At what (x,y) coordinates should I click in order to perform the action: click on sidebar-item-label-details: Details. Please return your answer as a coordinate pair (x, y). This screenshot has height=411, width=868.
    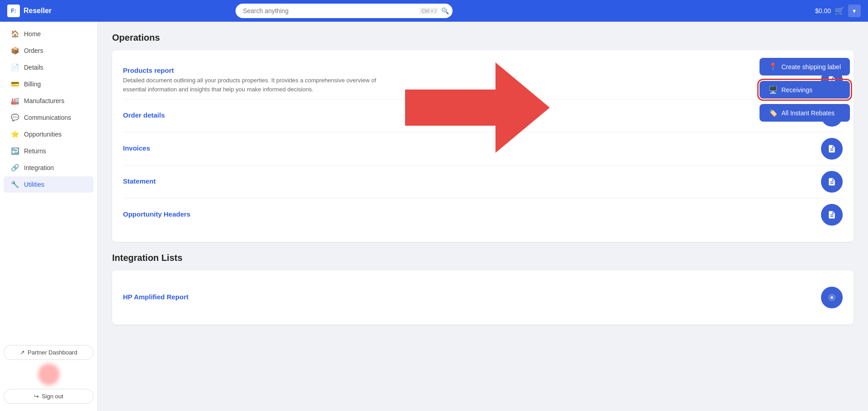
    Looking at the image, I should click on (33, 67).